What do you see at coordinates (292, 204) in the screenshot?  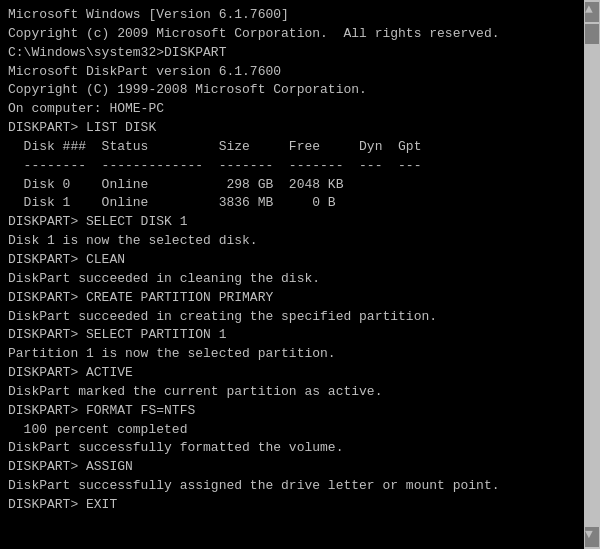 I see `terminal-line: Disk 1 Online 3836 MB 0 B` at bounding box center [292, 204].